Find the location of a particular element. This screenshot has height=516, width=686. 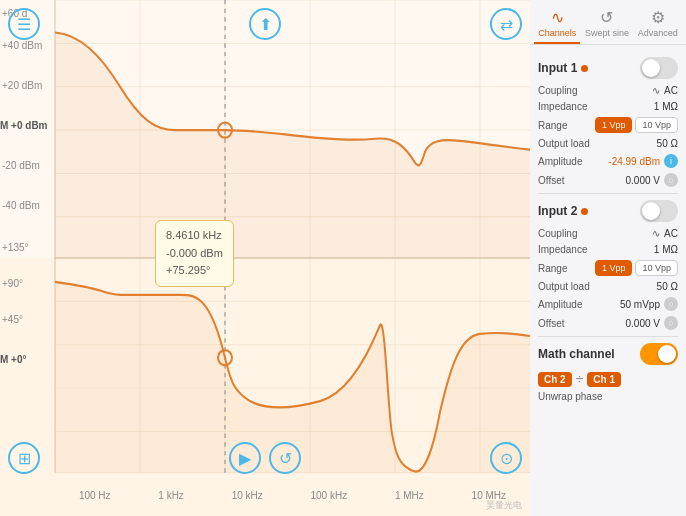

math-ch1: Ch 1 is located at coordinates (604, 380).